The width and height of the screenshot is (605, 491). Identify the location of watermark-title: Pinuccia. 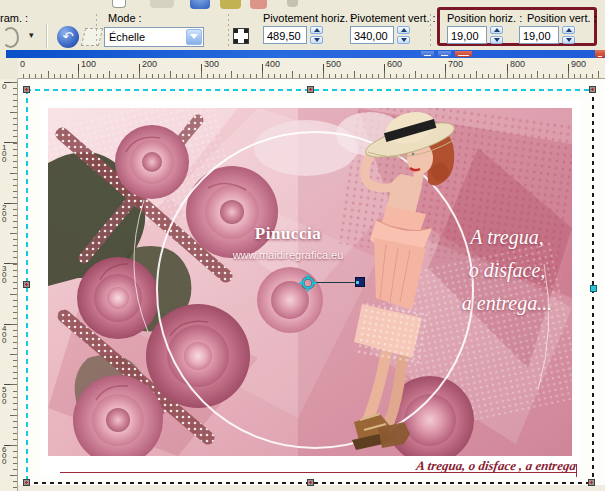
(288, 234).